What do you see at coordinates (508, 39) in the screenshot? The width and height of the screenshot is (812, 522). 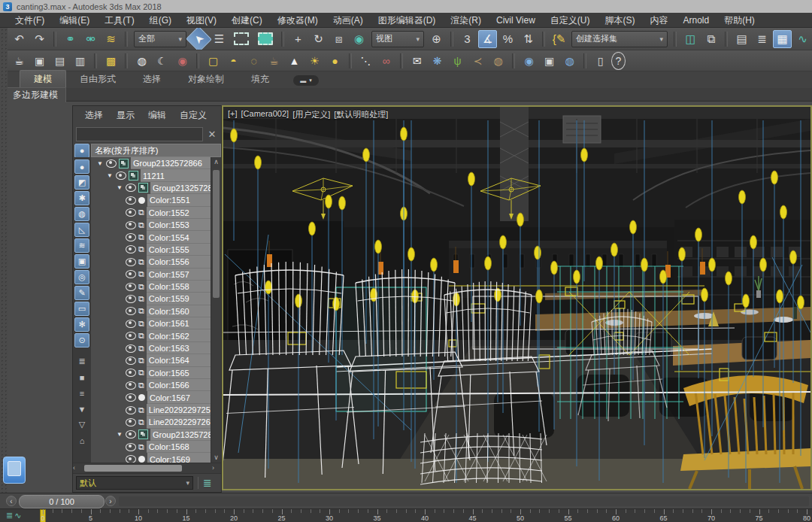 I see `percent-snap-toggle-button: %` at bounding box center [508, 39].